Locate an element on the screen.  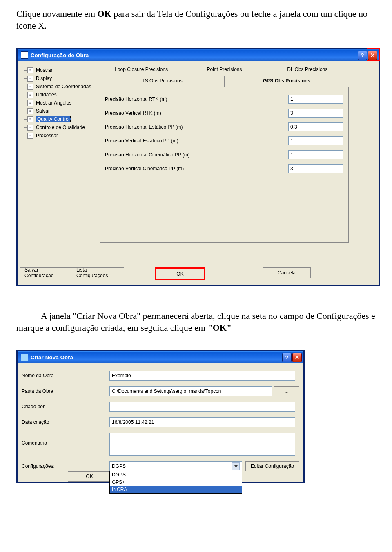
tab: DL Obs Precisions is located at coordinates (307, 70).